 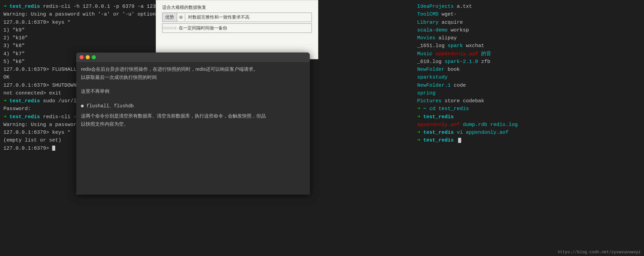 I want to click on file-line-13: Pictures store codebak, so click(x=529, y=101).